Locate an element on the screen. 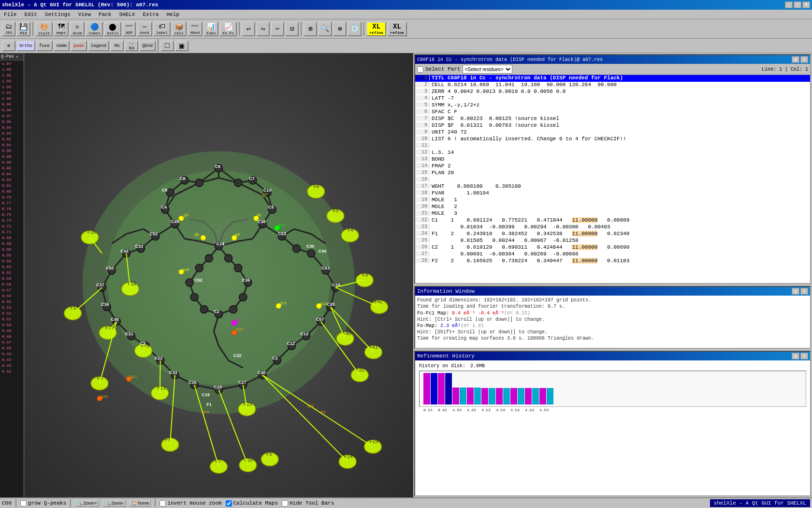 Image resolution: width=812 pixels, height=508 pixels. res-linecontent-28: F2 2 0.165925 0.739224 0.349447 11.00000… is located at coordinates (530, 261).